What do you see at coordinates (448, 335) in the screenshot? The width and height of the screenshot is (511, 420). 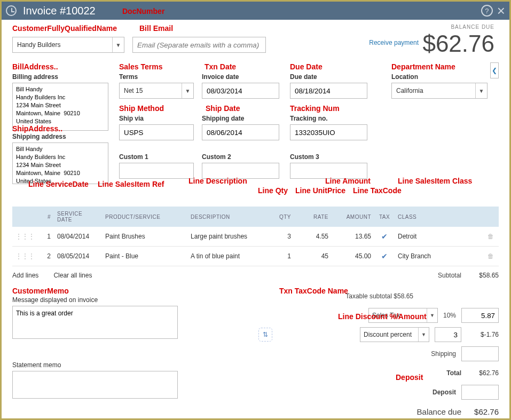 I see `discount-pct-input` at bounding box center [448, 335].